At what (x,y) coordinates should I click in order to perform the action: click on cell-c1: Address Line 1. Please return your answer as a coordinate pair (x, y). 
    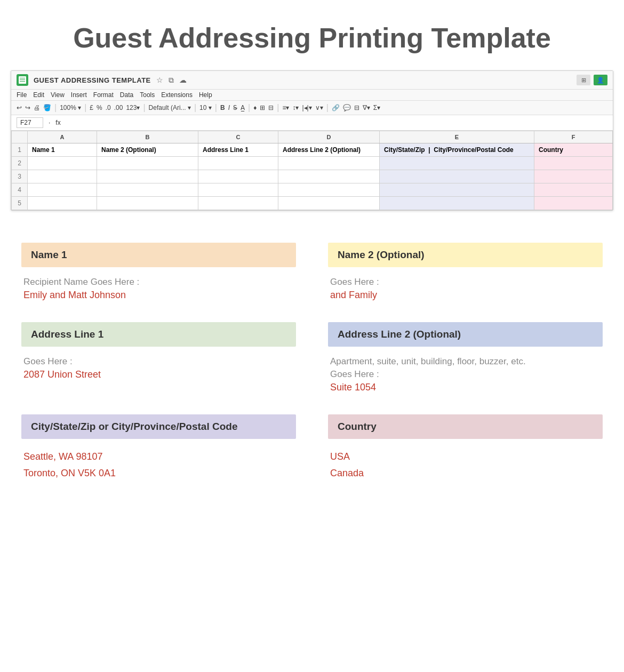
    Looking at the image, I should click on (238, 150).